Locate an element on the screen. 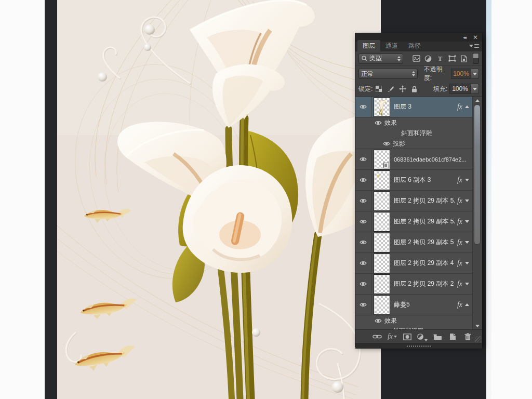  scroll-up-icon is located at coordinates (477, 100).